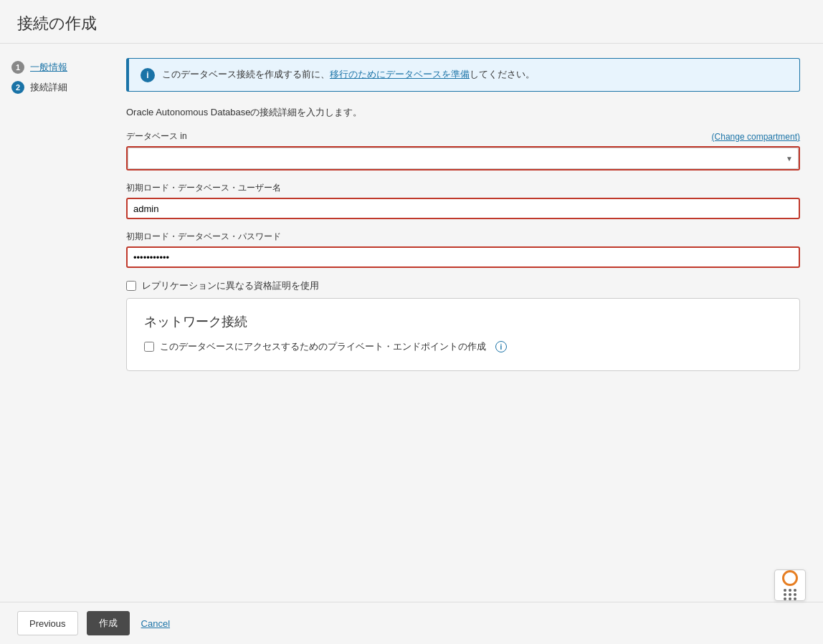  Describe the element at coordinates (463, 322) in the screenshot. I see `network-section-title: ネットワーク接続` at that location.